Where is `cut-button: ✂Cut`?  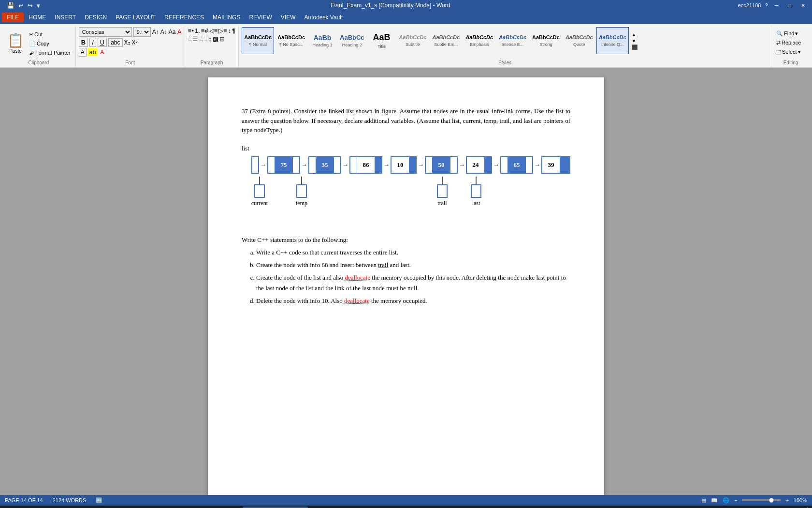
cut-button: ✂Cut is located at coordinates (50, 34).